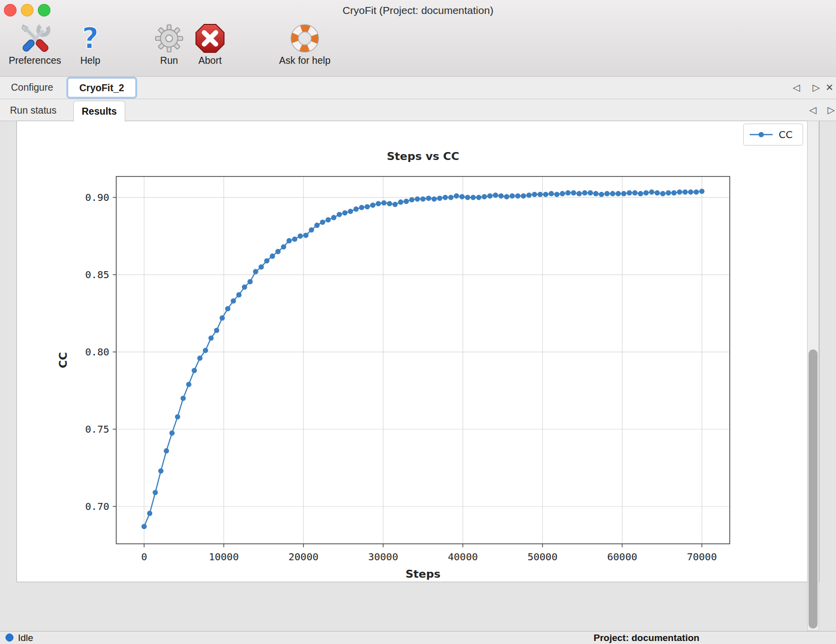 Image resolution: width=836 pixels, height=644 pixels. I want to click on tab-cryofit-2: CryoFit_2, so click(102, 88).